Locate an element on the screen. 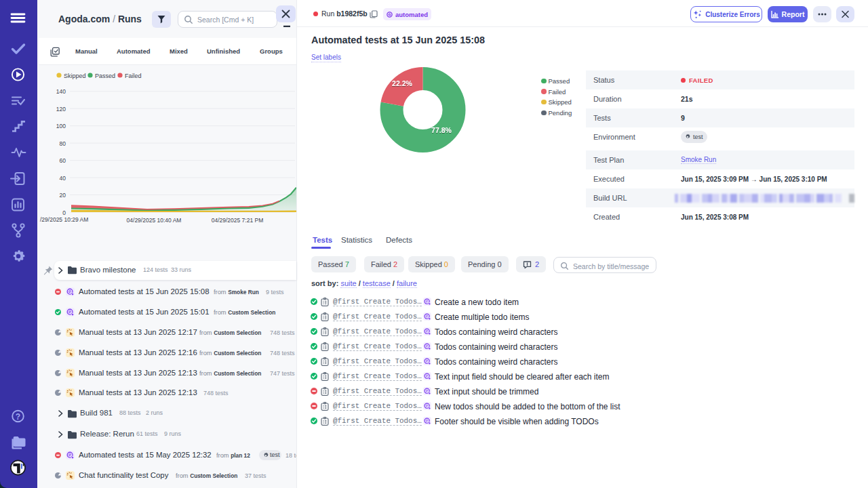  svg-text: 140 is located at coordinates (61, 92).